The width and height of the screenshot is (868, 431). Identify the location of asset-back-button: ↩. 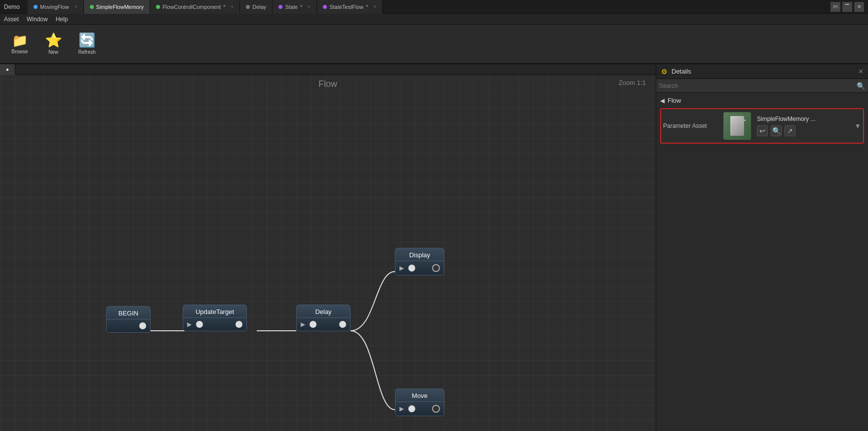
(762, 131).